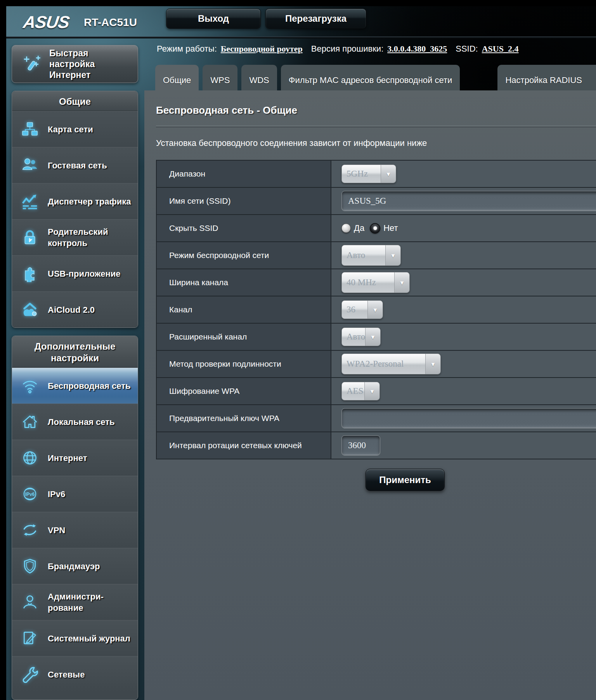 The image size is (596, 700). I want to click on logout-button: Выход, so click(213, 19).